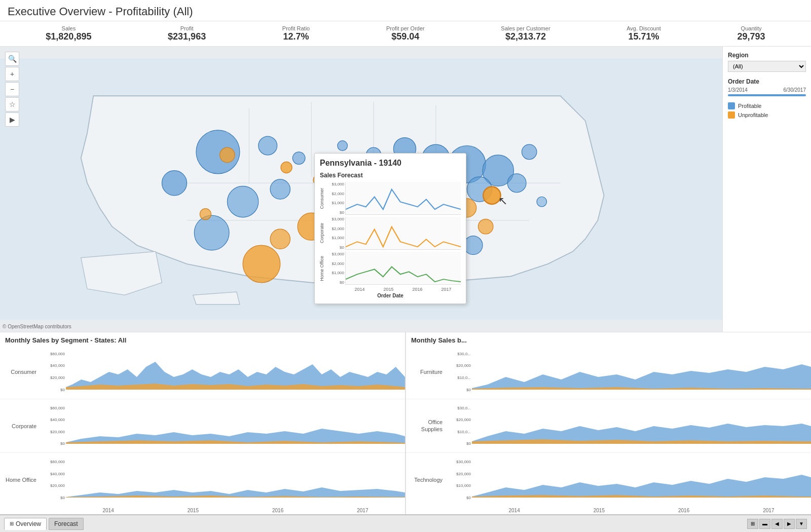 Image resolution: width=811 pixels, height=532 pixels. I want to click on consumer-chart, so click(235, 372).